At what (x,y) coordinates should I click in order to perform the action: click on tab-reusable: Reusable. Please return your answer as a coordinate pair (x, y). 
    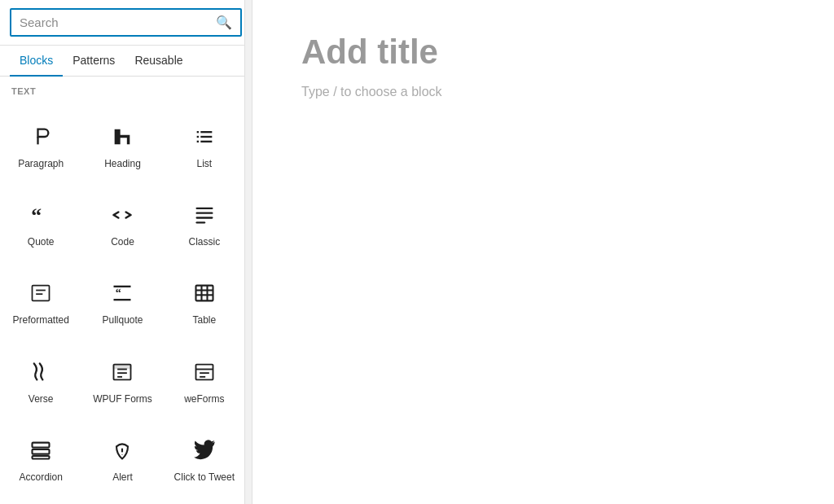
    Looking at the image, I should click on (158, 61).